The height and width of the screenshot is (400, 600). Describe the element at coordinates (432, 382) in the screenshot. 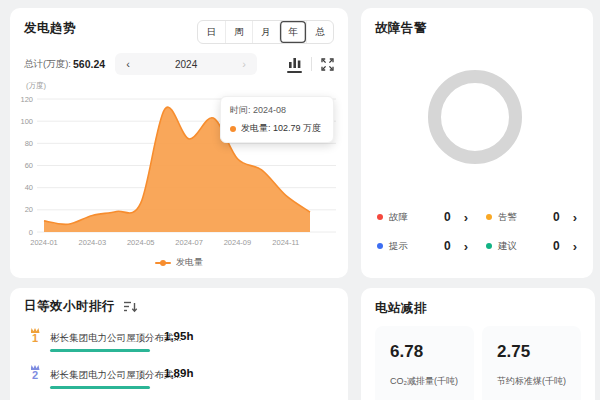

I see `co2-label: CO₂减排量(千吨)` at that location.